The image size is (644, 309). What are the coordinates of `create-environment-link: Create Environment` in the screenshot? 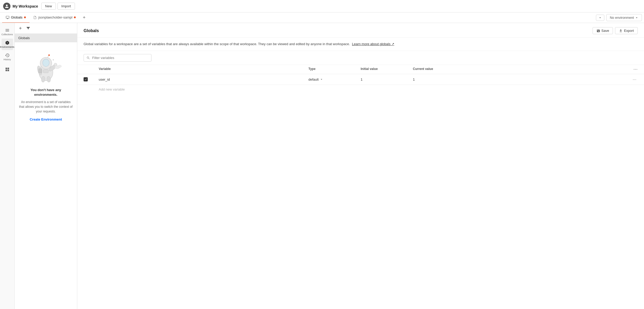 It's located at (46, 120).